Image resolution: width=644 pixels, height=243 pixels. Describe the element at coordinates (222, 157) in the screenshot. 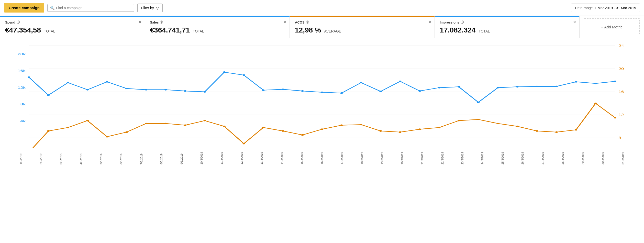

I see `x-axis-label: 11/3/2019` at that location.